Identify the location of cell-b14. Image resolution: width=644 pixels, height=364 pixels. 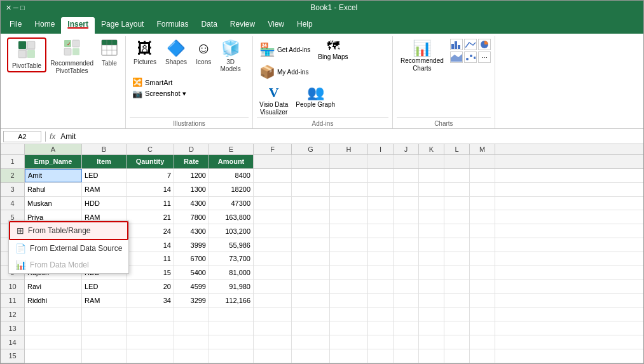
(104, 342).